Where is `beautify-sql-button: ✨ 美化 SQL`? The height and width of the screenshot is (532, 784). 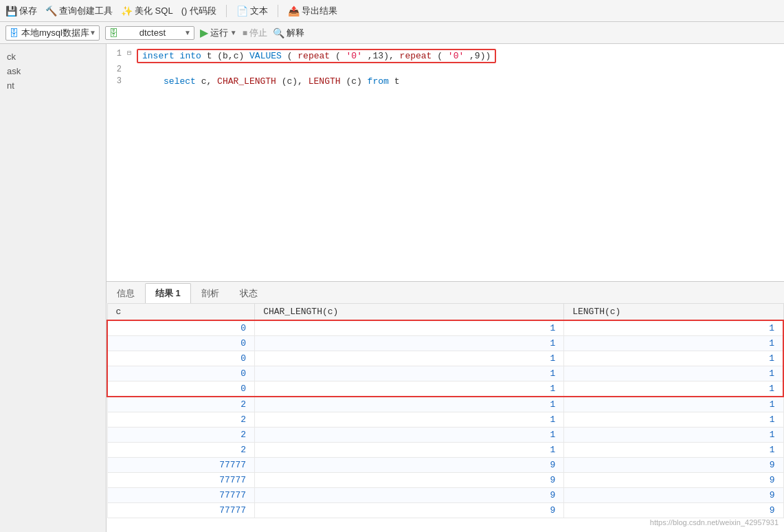
beautify-sql-button: ✨ 美化 SQL is located at coordinates (147, 11).